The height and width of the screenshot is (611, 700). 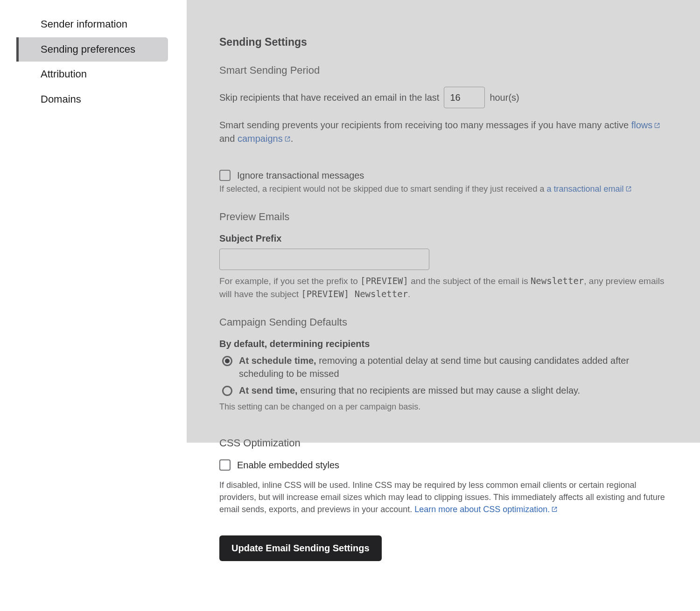 I want to click on subject-prefix-example: For example, if you set the prefix to [P…, so click(x=443, y=287).